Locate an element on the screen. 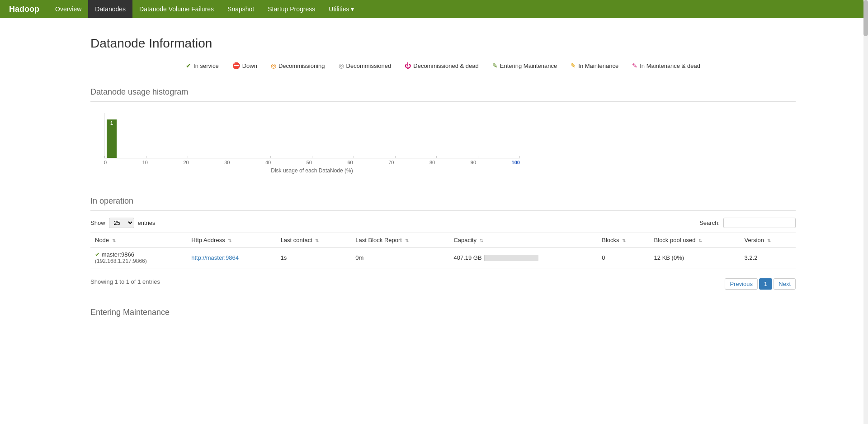 This screenshot has width=868, height=424. col-capacity-sort: ⇅ is located at coordinates (481, 241).